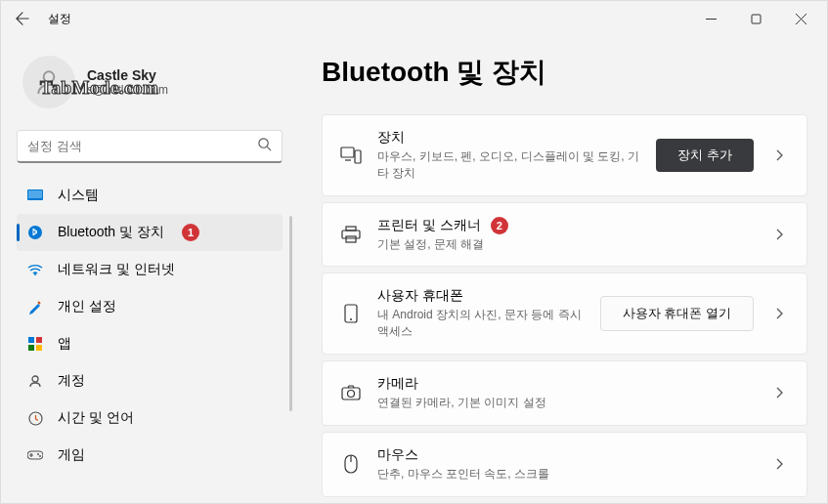 This screenshot has width=828, height=504. Describe the element at coordinates (65, 344) in the screenshot. I see `sidebar-item-label: 앱` at that location.